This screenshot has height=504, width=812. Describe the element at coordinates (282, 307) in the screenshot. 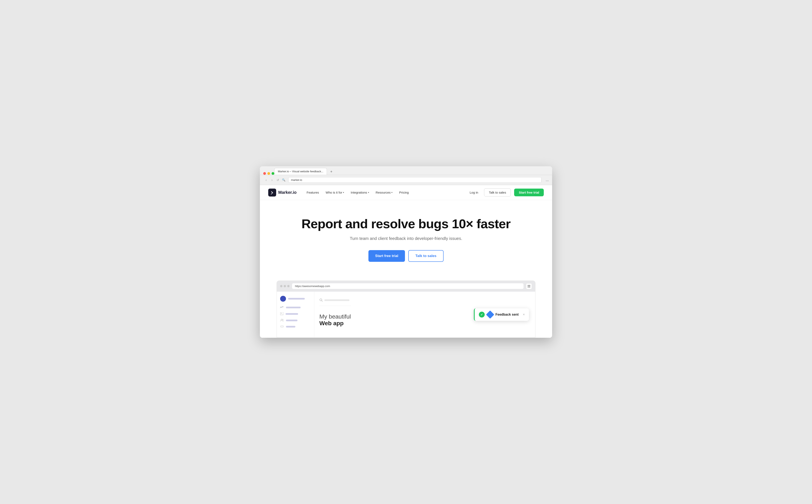

I see `chart-icon` at that location.